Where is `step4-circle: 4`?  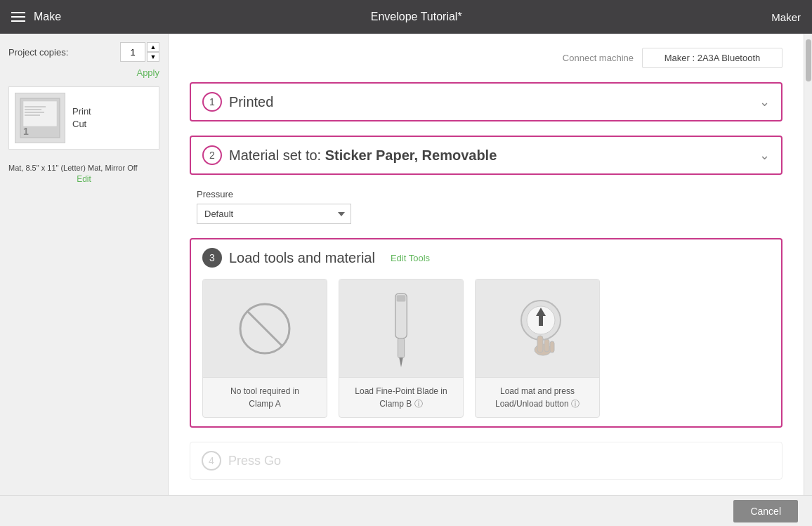
step4-circle: 4 is located at coordinates (211, 461).